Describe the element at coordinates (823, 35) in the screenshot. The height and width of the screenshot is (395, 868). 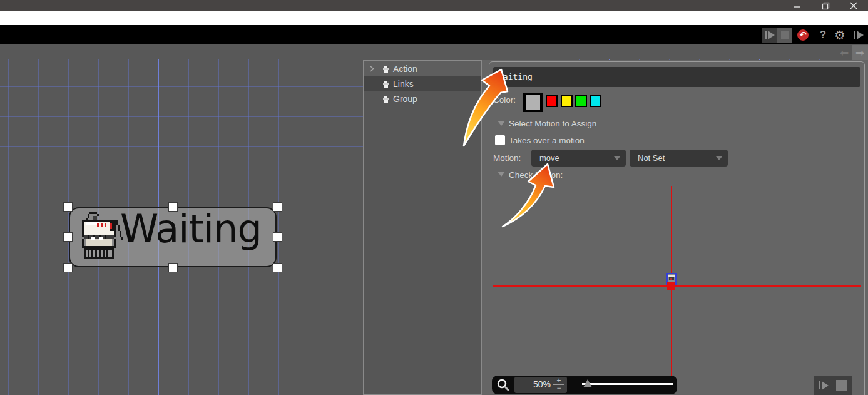
I see `help-icon: ?` at that location.